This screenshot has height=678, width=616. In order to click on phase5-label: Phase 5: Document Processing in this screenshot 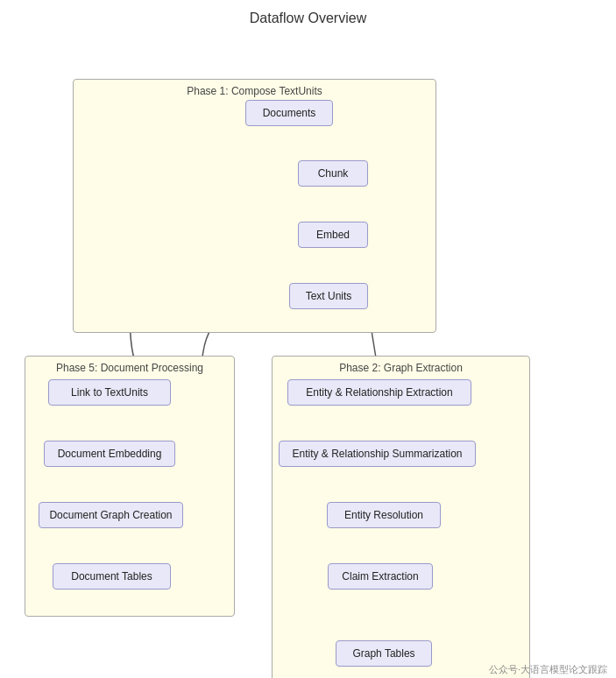, I will do `click(130, 365)`.